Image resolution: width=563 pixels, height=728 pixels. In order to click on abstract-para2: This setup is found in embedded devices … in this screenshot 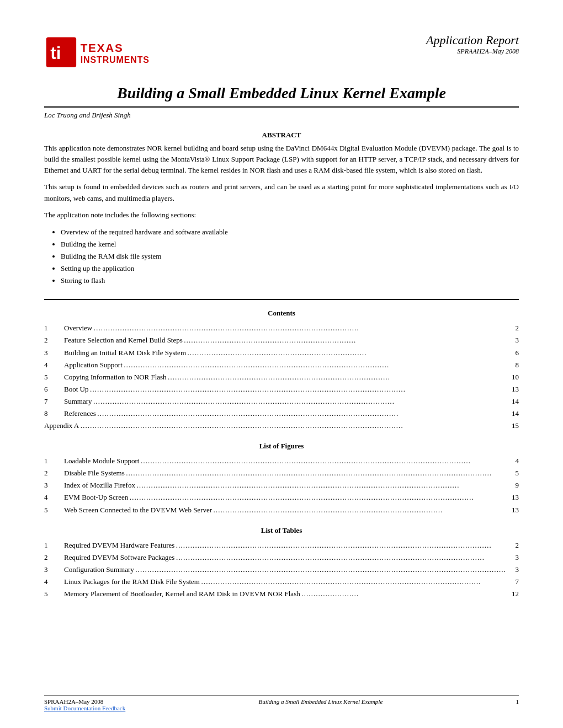, I will do `click(282, 192)`.